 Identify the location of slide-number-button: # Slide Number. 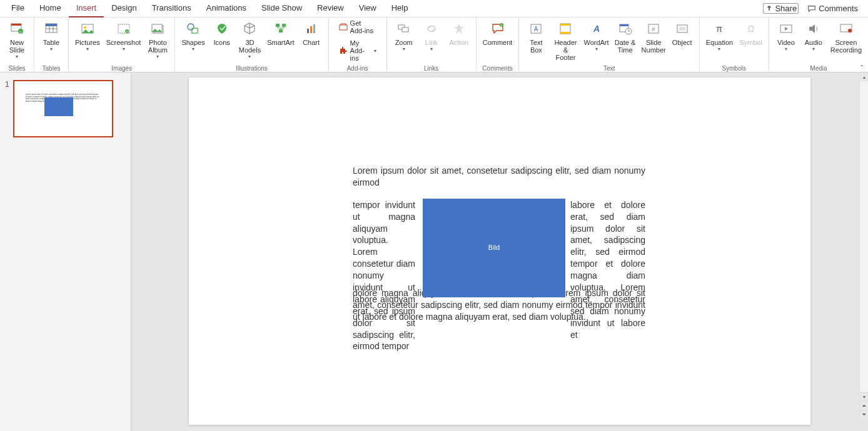
(654, 37).